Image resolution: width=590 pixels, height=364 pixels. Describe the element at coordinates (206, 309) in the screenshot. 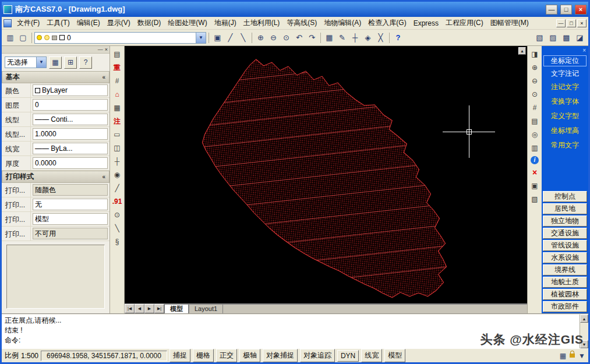

I see `tab-layout1: Layout1` at that location.